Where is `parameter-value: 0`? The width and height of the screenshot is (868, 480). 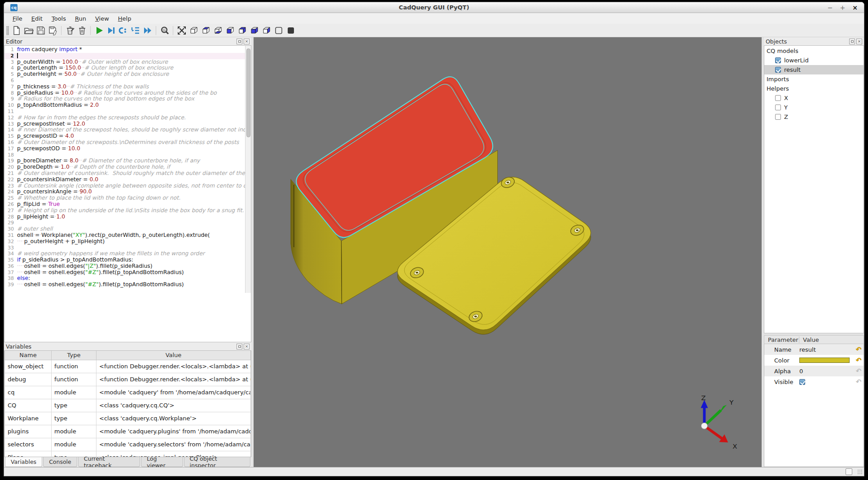
parameter-value: 0 is located at coordinates (827, 371).